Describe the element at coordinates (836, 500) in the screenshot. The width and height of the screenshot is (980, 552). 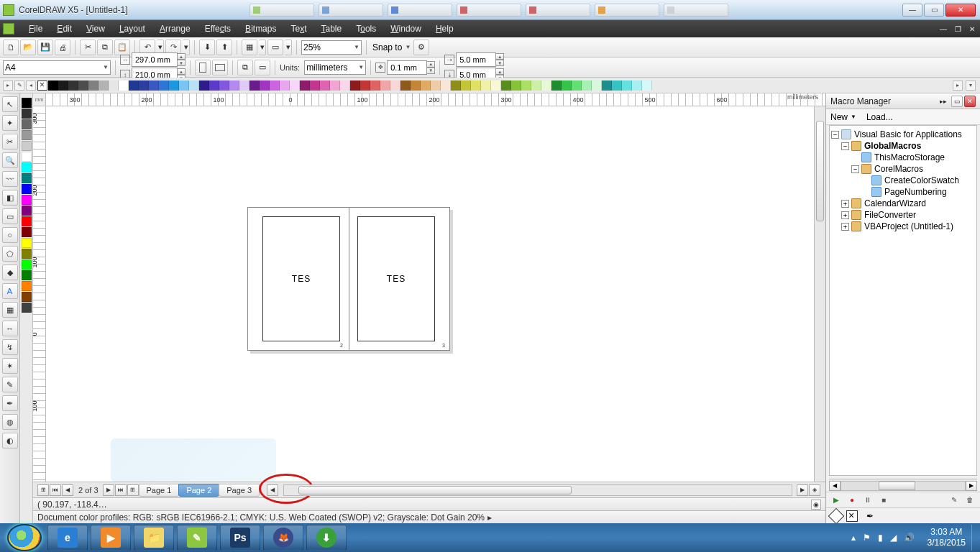
I see `macro-play-button: ▶` at that location.